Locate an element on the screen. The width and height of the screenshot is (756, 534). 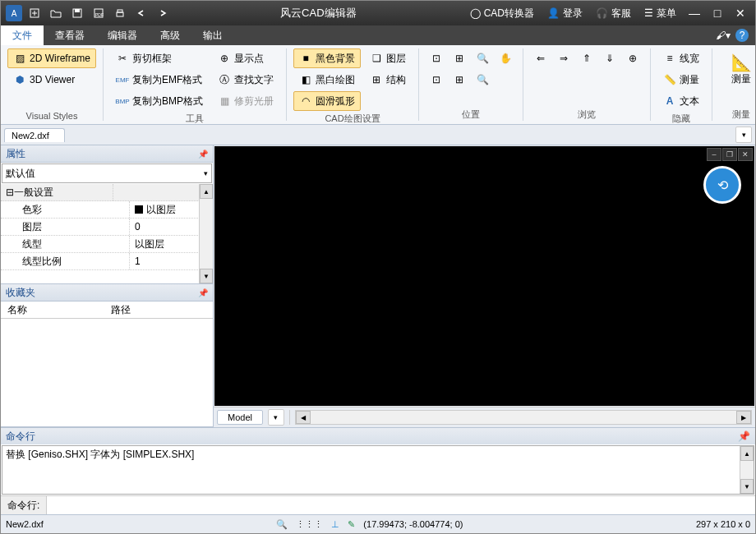
redo-button is located at coordinates (163, 13).